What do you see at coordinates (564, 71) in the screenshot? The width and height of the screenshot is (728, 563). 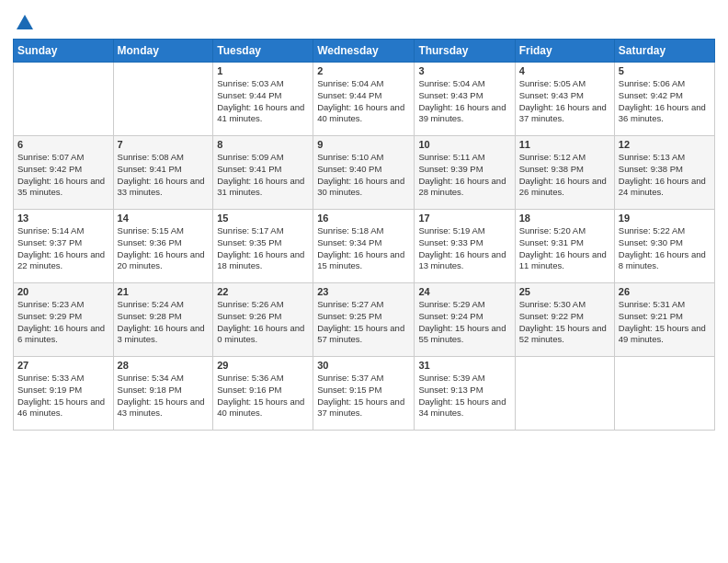 I see `day-number: 4` at bounding box center [564, 71].